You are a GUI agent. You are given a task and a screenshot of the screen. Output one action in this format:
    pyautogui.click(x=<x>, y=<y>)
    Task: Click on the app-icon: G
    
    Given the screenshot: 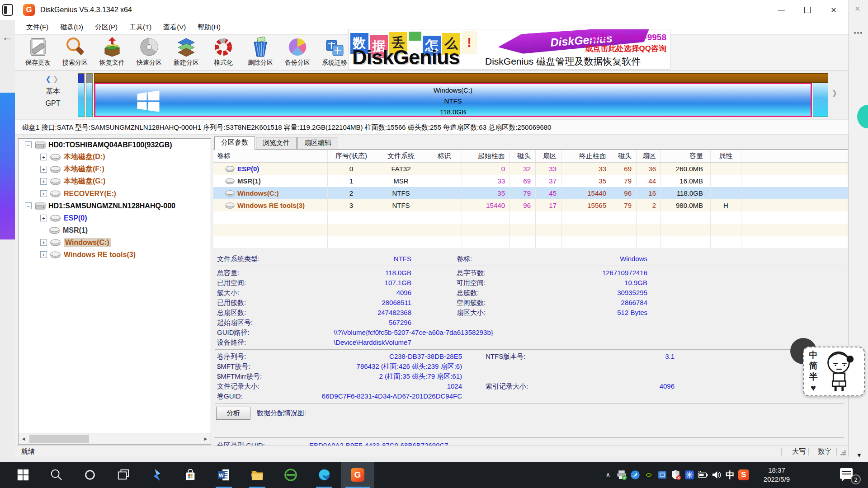 What is the action you would take?
    pyautogui.click(x=29, y=10)
    